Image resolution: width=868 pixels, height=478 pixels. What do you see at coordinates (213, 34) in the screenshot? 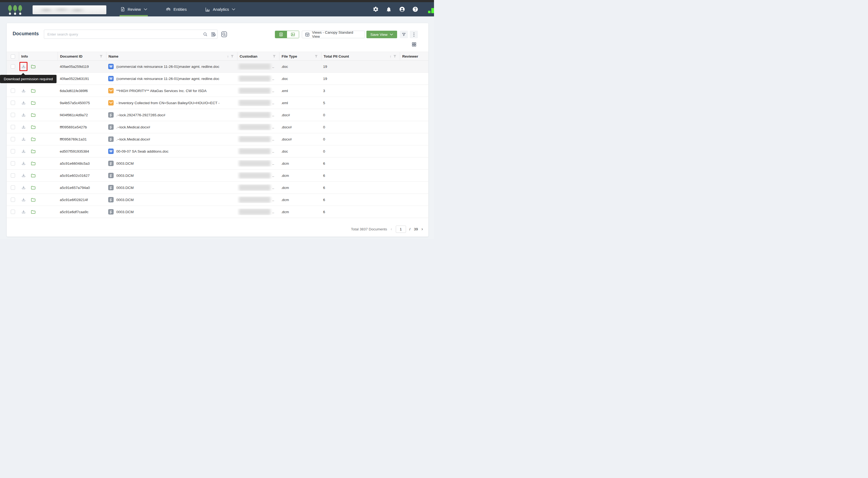
I see `search-history-icon` at bounding box center [213, 34].